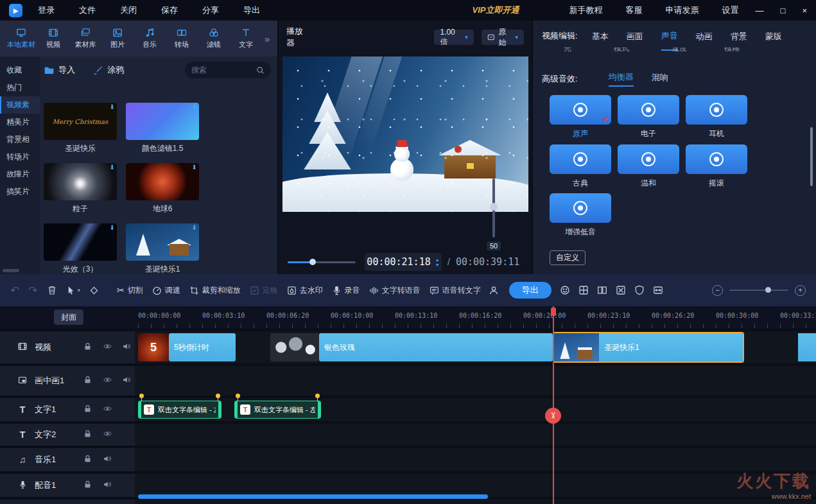 Image resolution: width=816 pixels, height=504 pixels. Describe the element at coordinates (305, 290) in the screenshot. I see `remove-watermark-tool: 去水印` at that location.